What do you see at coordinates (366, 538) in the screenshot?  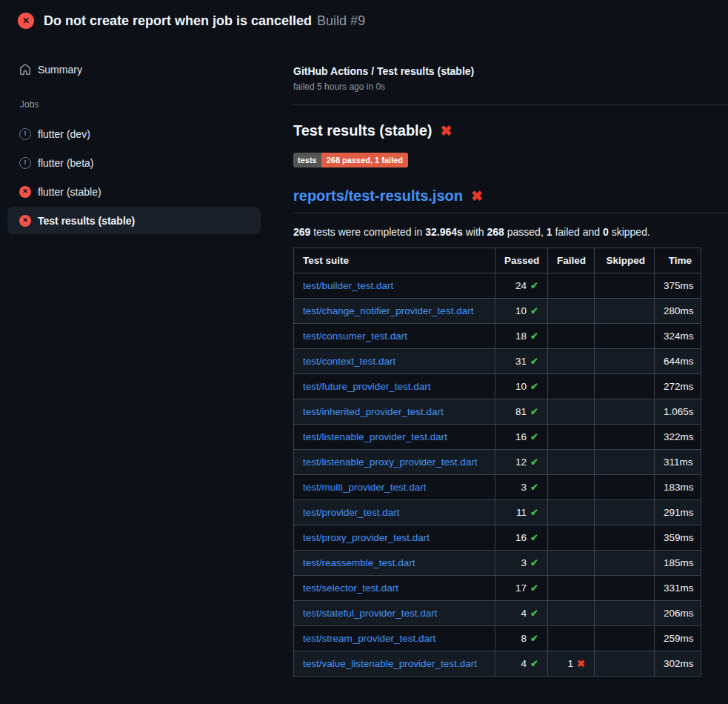 I see `suite-link: test/proxy_provider_test.dart` at bounding box center [366, 538].